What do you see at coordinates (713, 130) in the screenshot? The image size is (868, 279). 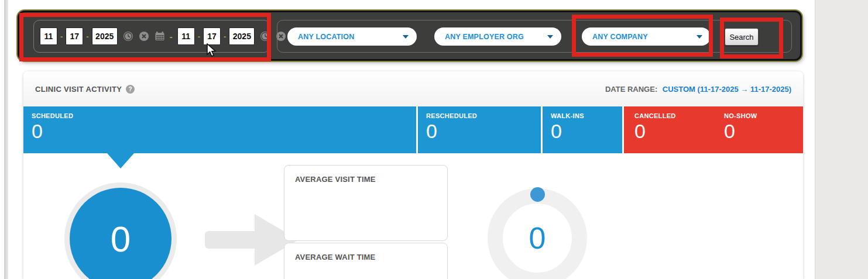 I see `tile-cancelled-noshow: CANCELLED 0 NO-SHOW 0` at bounding box center [713, 130].